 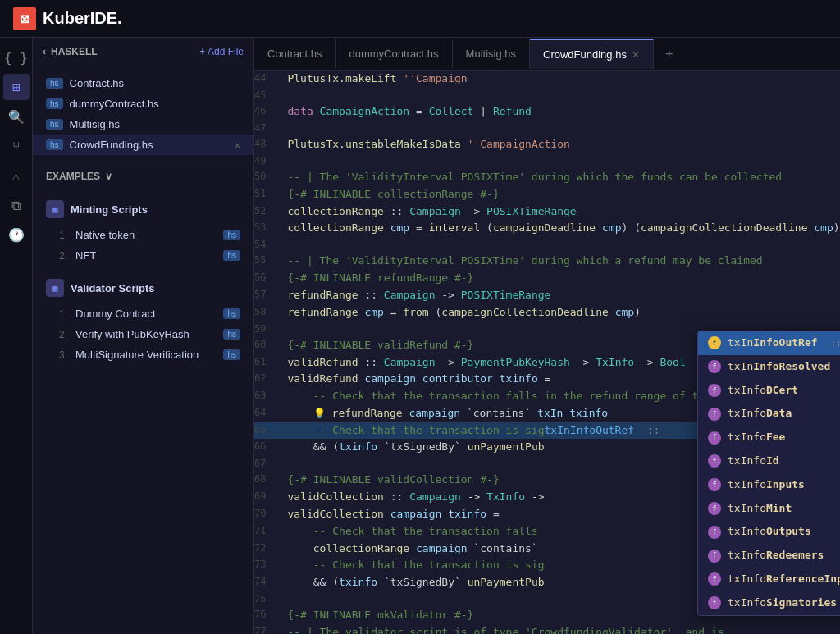 I want to click on tab-label-multisig: Multisig.hs, so click(x=491, y=54).